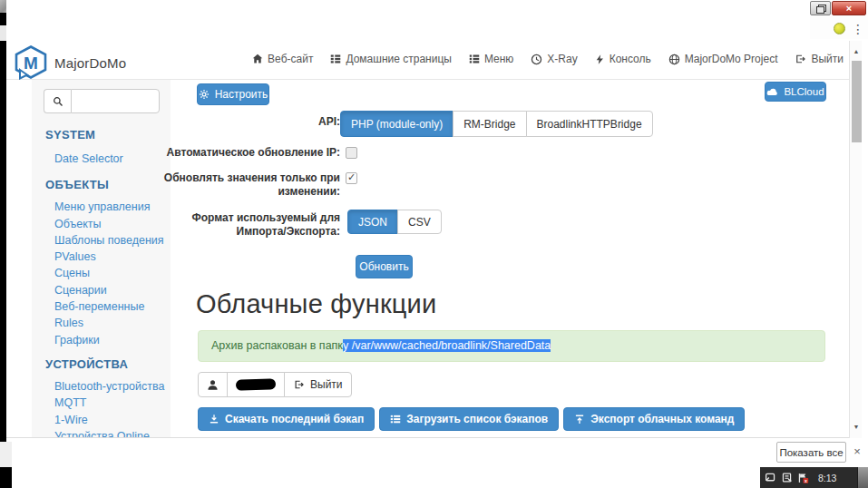 This screenshot has height=488, width=868. Describe the element at coordinates (395, 221) in the screenshot. I see `format-option-group: JSON CSV` at that location.